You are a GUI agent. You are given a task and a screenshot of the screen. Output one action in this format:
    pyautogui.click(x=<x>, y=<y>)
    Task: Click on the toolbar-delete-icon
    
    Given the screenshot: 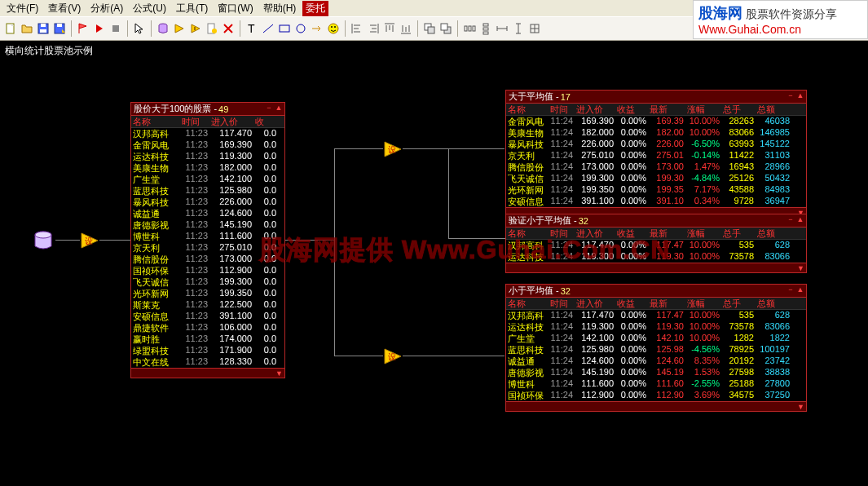 What is the action you would take?
    pyautogui.click(x=228, y=29)
    